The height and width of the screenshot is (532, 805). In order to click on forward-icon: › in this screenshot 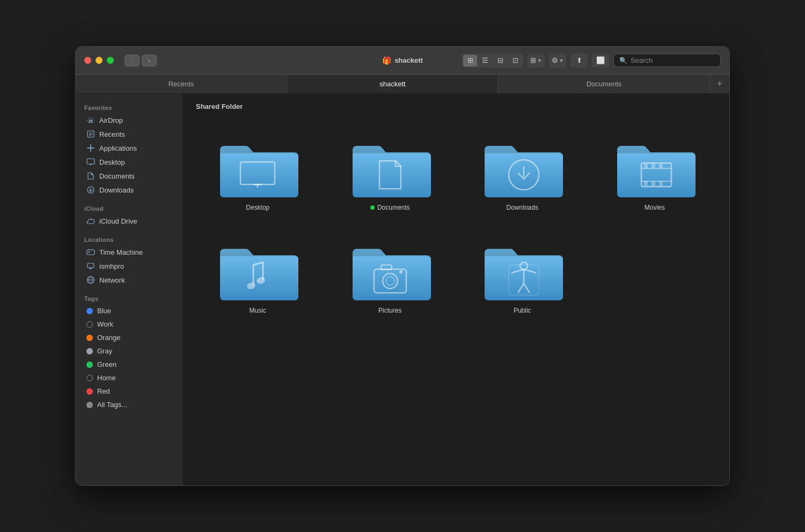, I will do `click(149, 61)`.